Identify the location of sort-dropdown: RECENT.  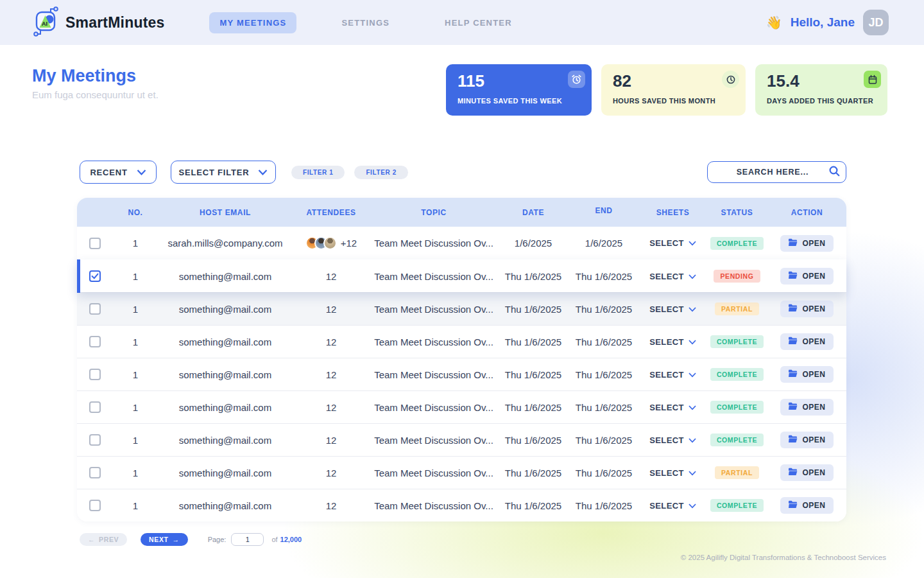
(118, 172).